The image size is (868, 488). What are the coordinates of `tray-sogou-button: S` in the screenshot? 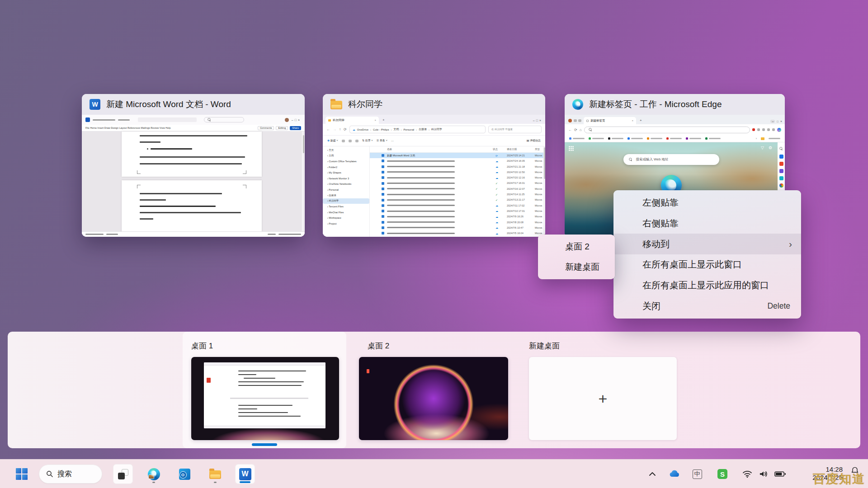 It's located at (722, 474).